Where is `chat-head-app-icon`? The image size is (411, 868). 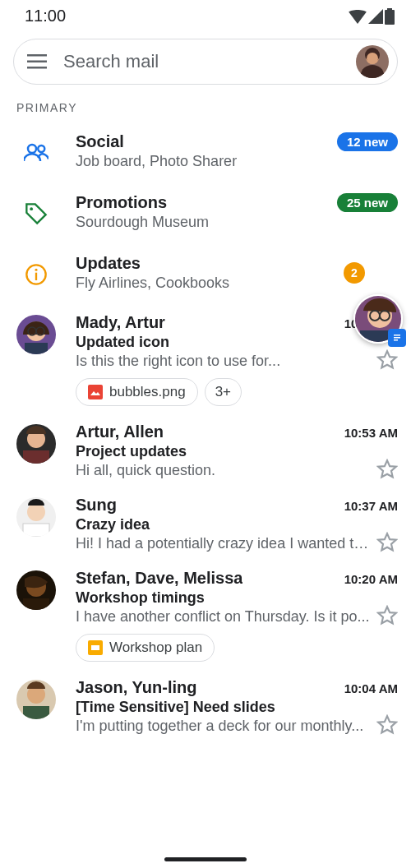
chat-head-app-icon is located at coordinates (397, 338).